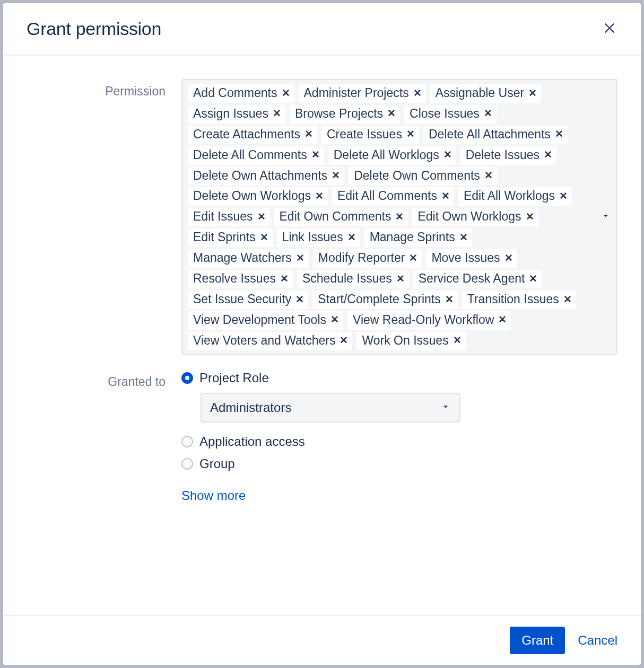 Image resolution: width=644 pixels, height=668 pixels. I want to click on permission-tag-label: Edit Issues, so click(223, 217).